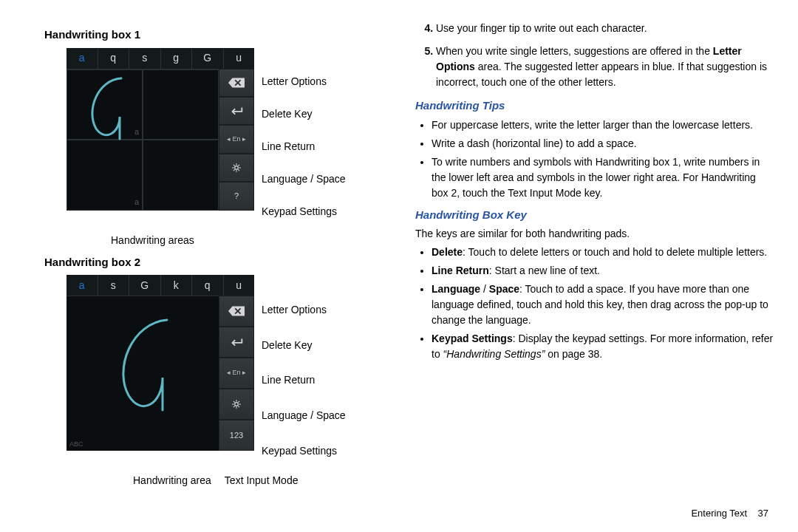 The width and height of the screenshot is (798, 532). What do you see at coordinates (143, 373) in the screenshot?
I see `handwriting-area-single: ABC` at bounding box center [143, 373].